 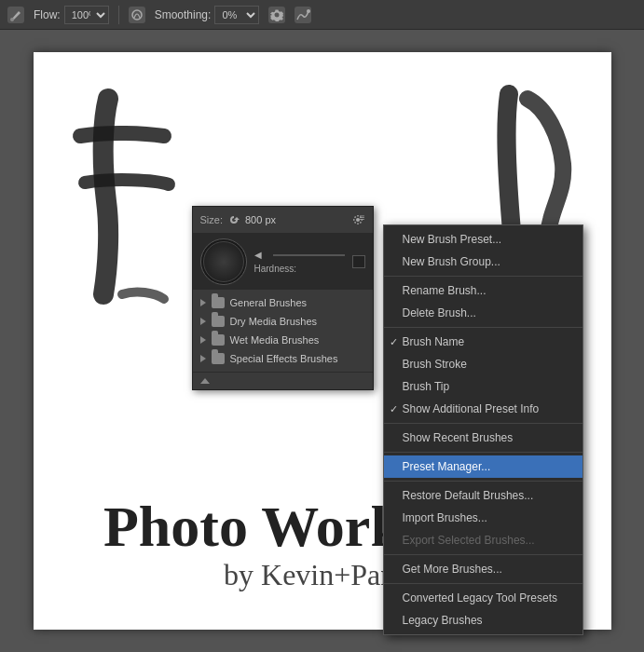 I want to click on brush-settings-icon, so click(x=137, y=15).